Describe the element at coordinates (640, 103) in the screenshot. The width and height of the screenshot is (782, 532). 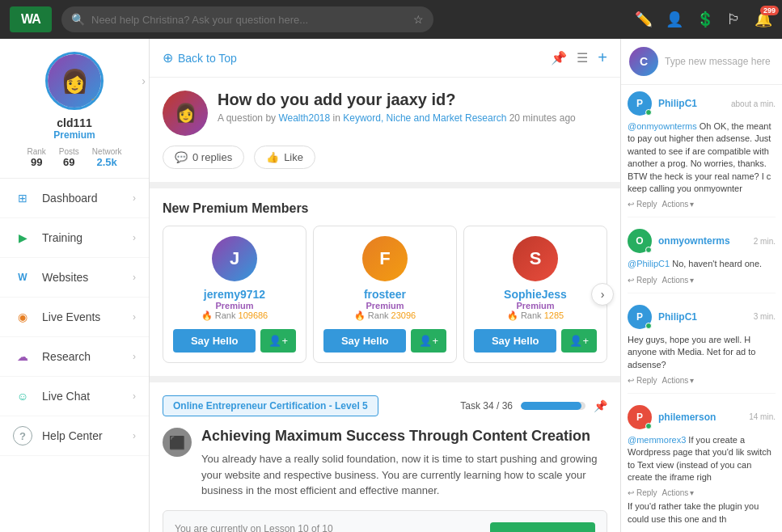
I see `chat-avatar-0: P` at that location.